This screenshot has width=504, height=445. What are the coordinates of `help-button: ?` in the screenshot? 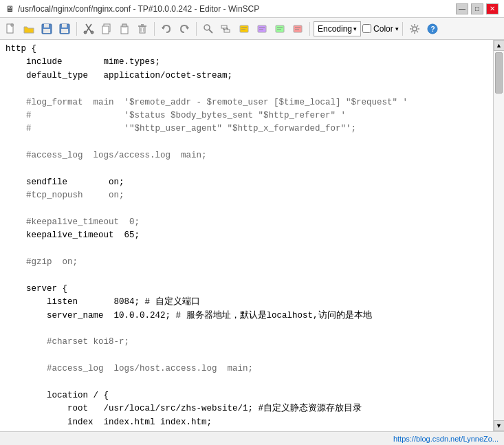 It's located at (432, 29).